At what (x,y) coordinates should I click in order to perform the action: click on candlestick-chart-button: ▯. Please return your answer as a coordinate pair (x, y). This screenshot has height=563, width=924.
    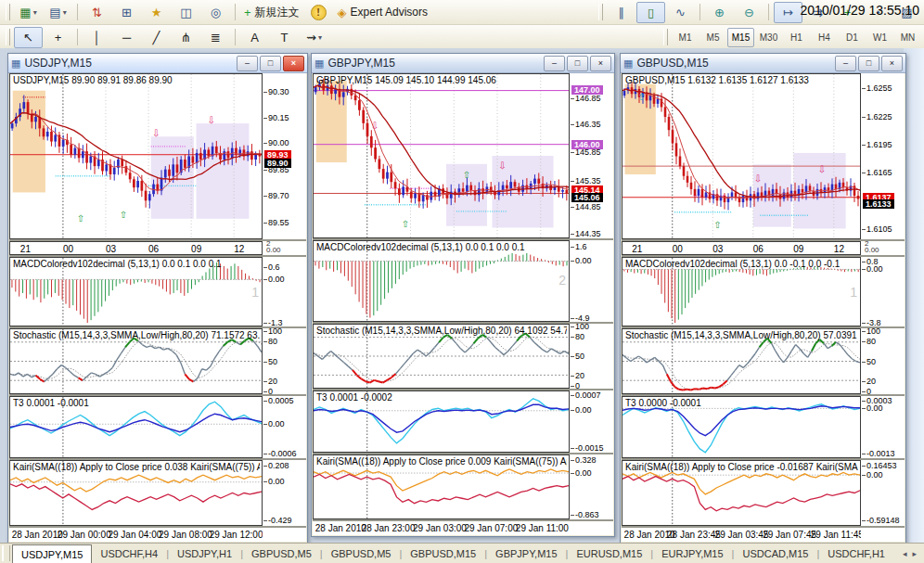
    Looking at the image, I should click on (651, 13).